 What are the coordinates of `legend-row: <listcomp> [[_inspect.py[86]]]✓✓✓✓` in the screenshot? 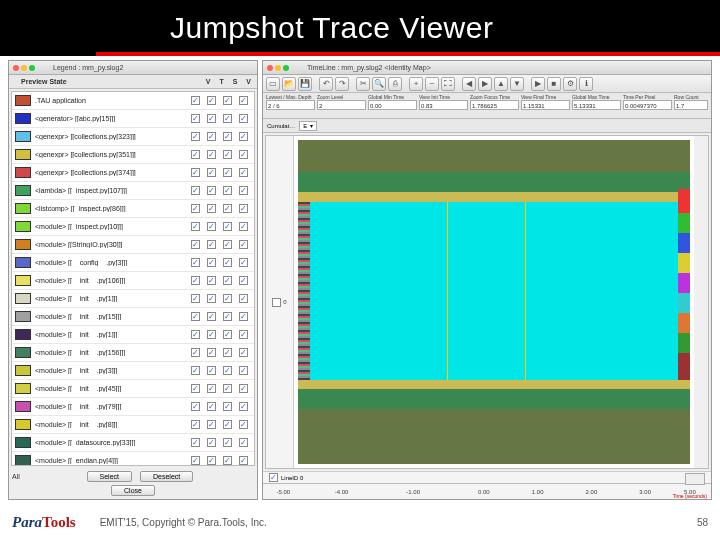 It's located at (133, 209).